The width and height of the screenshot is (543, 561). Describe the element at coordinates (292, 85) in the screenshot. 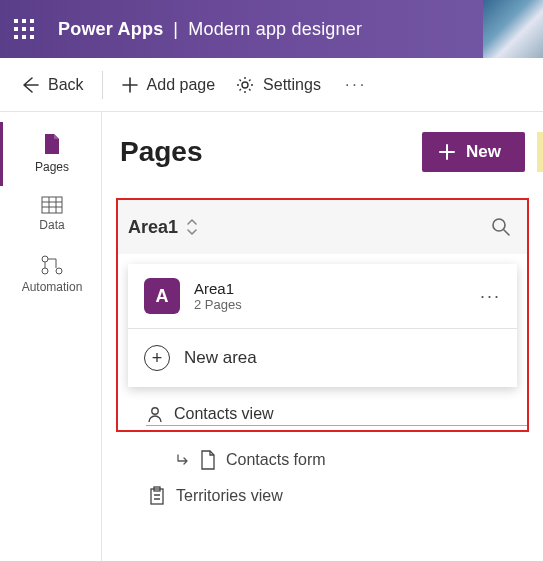

I see `settings-label: Settings` at that location.